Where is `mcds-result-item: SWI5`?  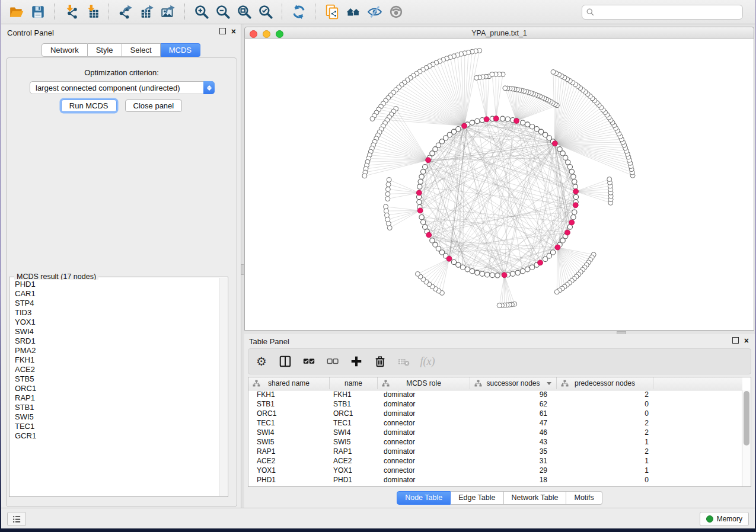 mcds-result-item: SWI5 is located at coordinates (115, 417).